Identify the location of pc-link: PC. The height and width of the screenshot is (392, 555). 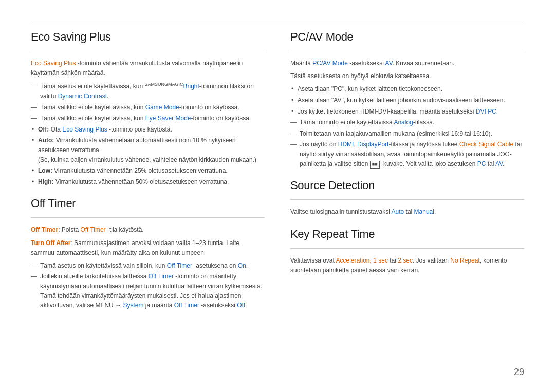
(482, 164).